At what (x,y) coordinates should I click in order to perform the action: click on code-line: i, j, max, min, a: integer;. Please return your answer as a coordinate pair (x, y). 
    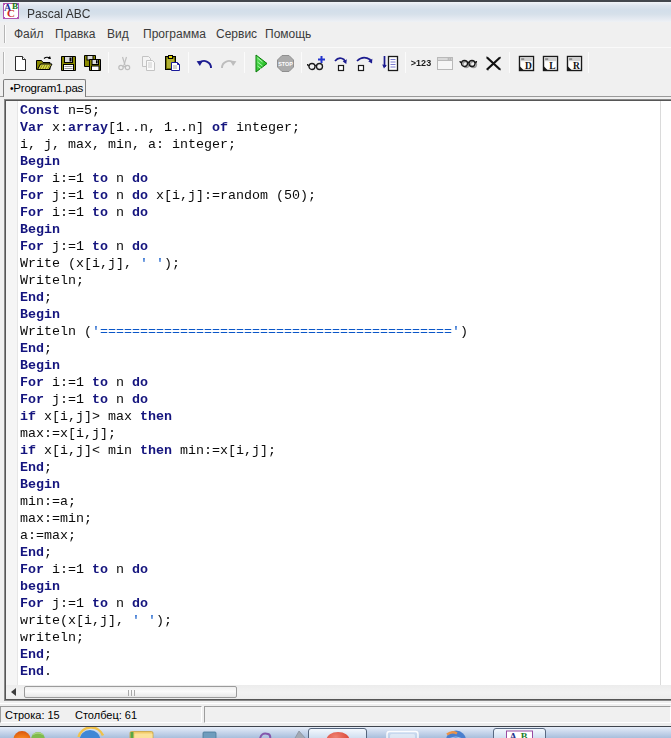
    Looking at the image, I should click on (244, 144).